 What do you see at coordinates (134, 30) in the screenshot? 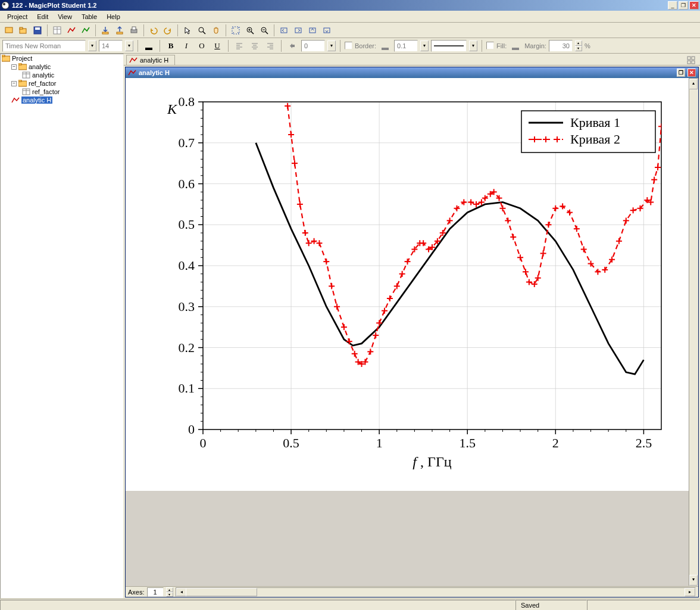
I see `print-icon` at bounding box center [134, 30].